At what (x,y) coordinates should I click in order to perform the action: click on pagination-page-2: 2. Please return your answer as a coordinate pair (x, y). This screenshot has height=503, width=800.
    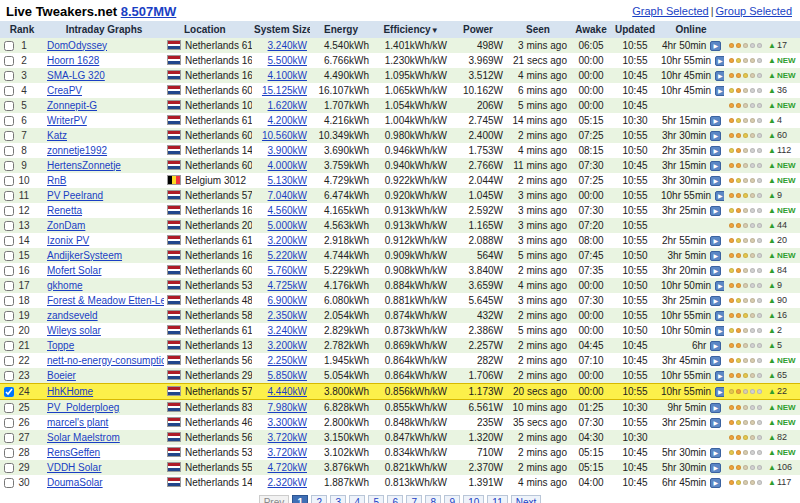
    Looking at the image, I should click on (319, 499).